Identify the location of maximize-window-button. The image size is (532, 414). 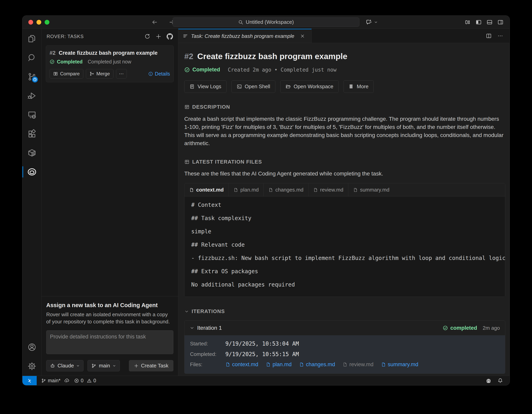
(47, 22).